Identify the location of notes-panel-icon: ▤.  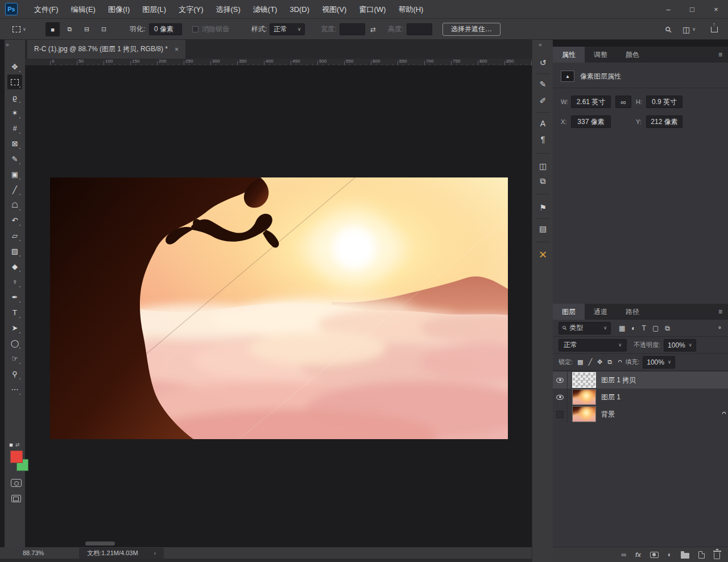
(543, 229).